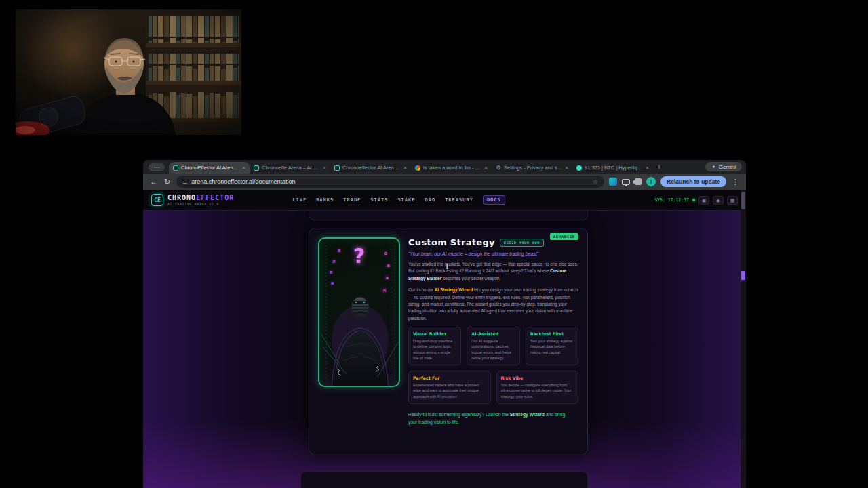  What do you see at coordinates (491, 419) in the screenshot?
I see `cta-text: Ready to build something legendary? Laun…` at bounding box center [491, 419].